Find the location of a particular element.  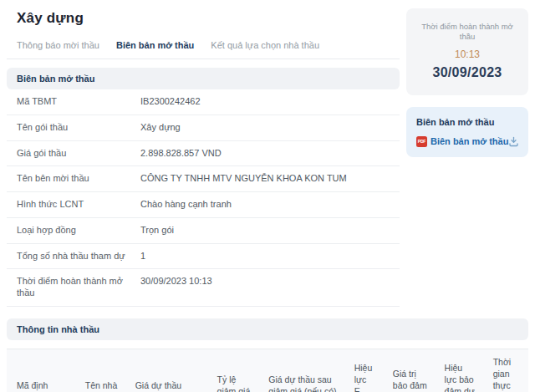

detail-value: Xây dựng is located at coordinates (270, 128).